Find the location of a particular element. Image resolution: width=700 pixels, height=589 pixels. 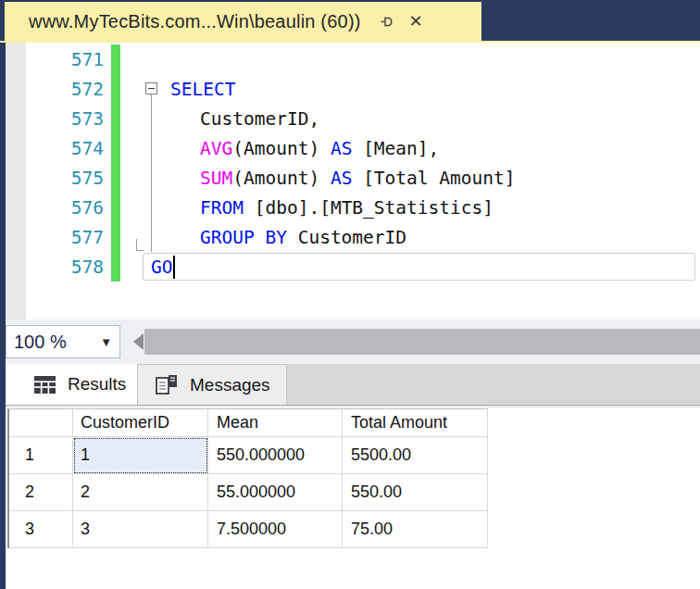

code-line: 573CustomerID, is located at coordinates (353, 119).